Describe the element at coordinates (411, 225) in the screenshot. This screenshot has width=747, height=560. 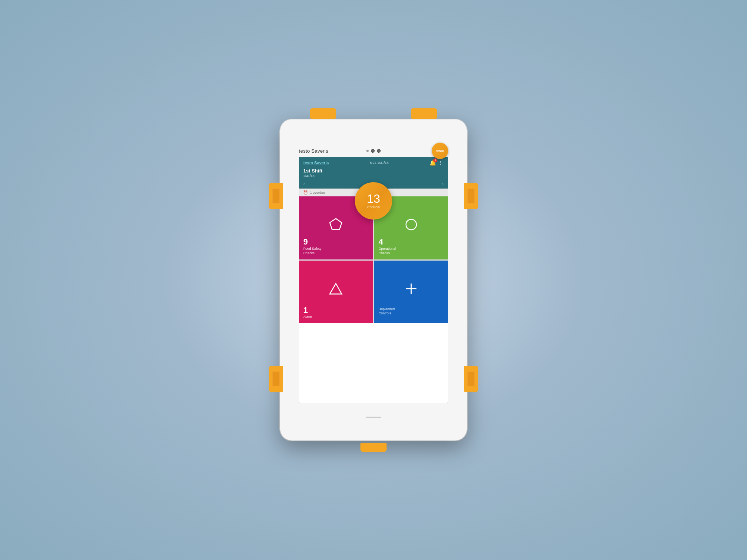
I see `circle-icon` at that location.